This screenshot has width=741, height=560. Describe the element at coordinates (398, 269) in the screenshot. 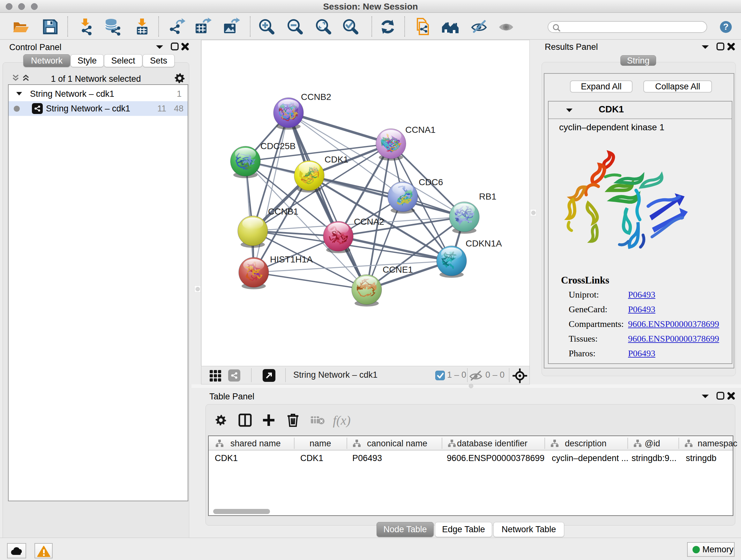

I see `svg-text: CCNE1` at that location.